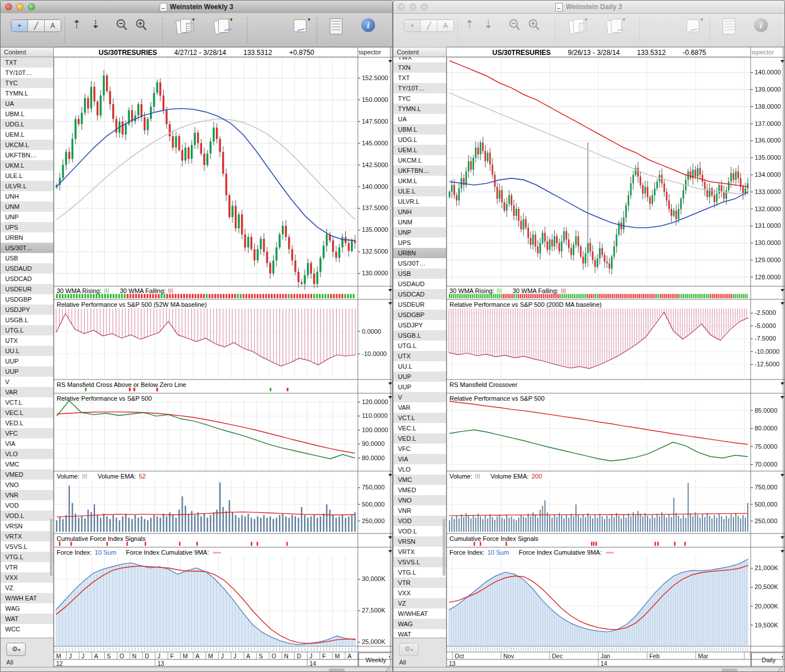  I want to click on svg-text: 132.5000, so click(375, 251).